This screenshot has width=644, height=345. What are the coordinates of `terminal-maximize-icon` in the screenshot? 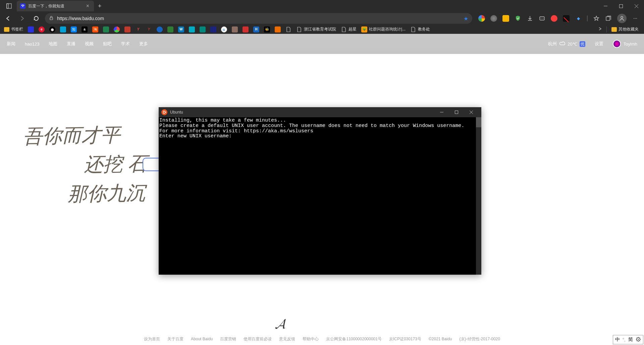 It's located at (457, 112).